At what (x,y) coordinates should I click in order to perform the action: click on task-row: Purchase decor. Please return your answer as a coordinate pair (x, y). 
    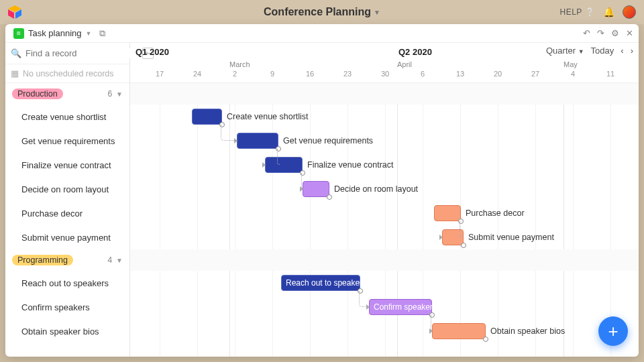
    Looking at the image, I should click on (67, 213).